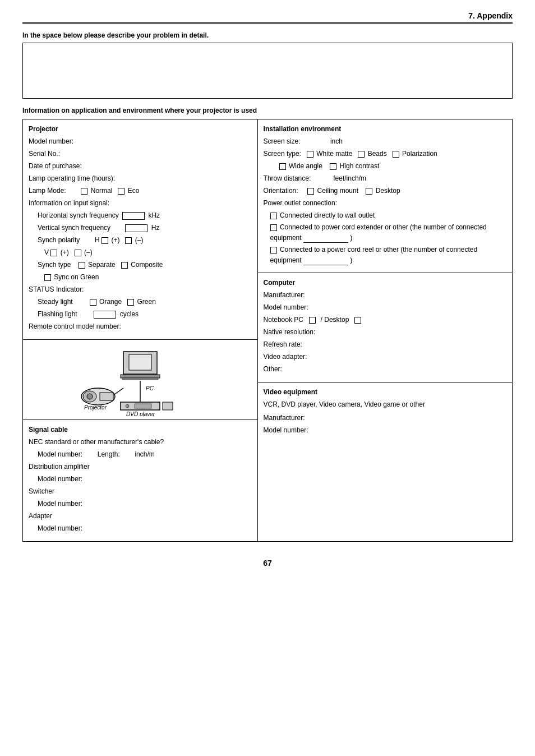 The height and width of the screenshot is (756, 535). I want to click on connection-diagram: Projector PC DVD player, so click(140, 382).